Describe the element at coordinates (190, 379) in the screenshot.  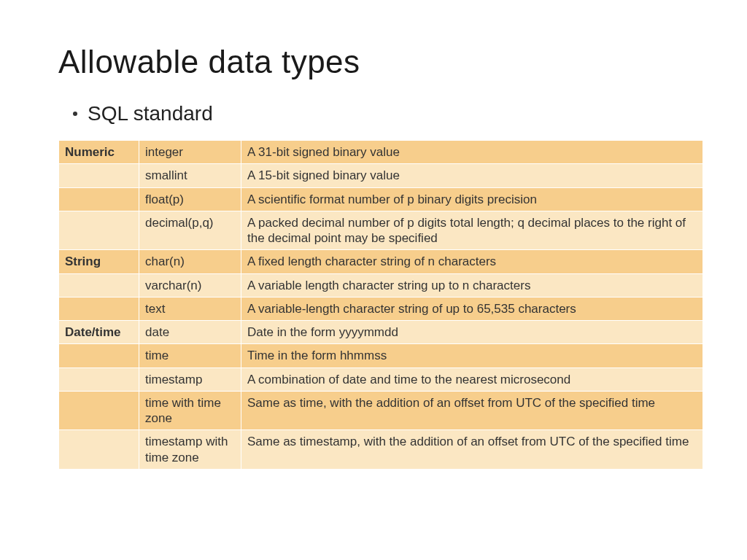
I see `type-cell: timestamp` at that location.